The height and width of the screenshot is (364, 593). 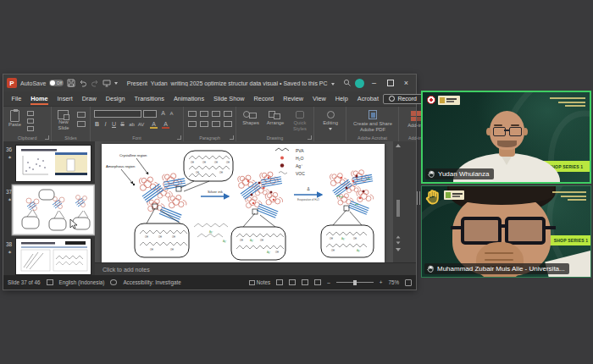 I want to click on participant-tile-2: SHOP SERIES 1, so click(x=507, y=232).